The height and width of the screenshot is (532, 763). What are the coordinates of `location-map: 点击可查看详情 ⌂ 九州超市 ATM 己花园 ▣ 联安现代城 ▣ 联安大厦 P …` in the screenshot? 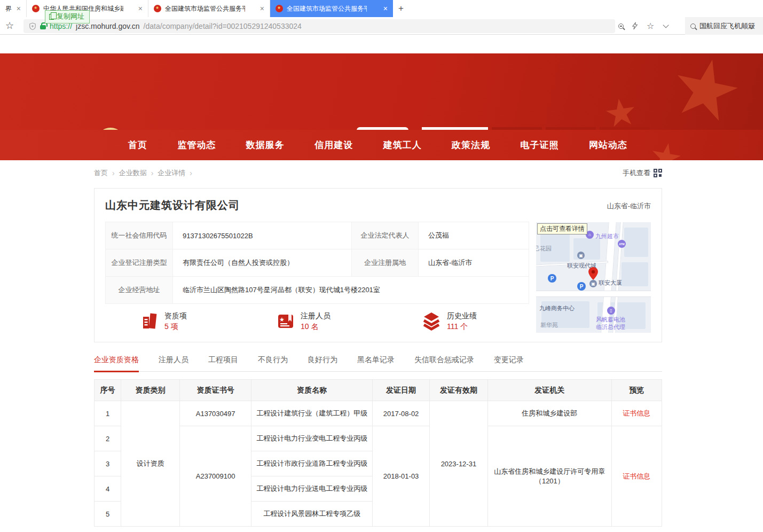 It's located at (594, 278).